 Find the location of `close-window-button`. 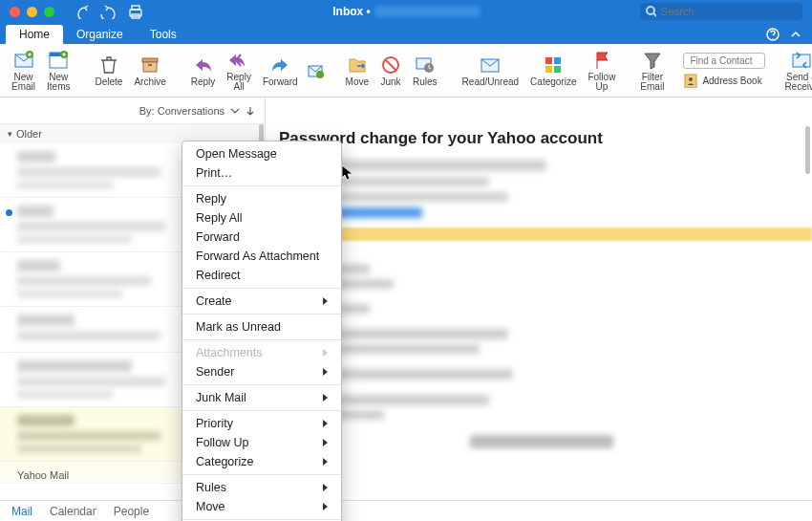

close-window-button is located at coordinates (15, 11).